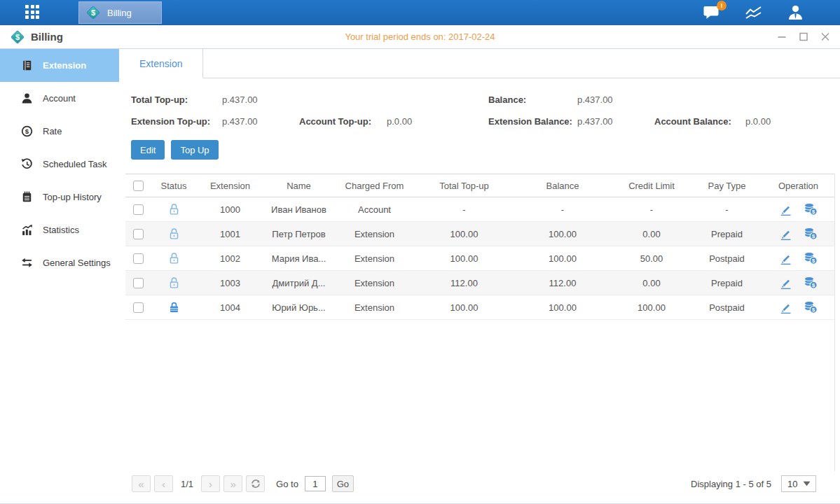 Image resolution: width=840 pixels, height=504 pixels. What do you see at coordinates (374, 210) in the screenshot?
I see `cell-charged-from: Account` at bounding box center [374, 210].